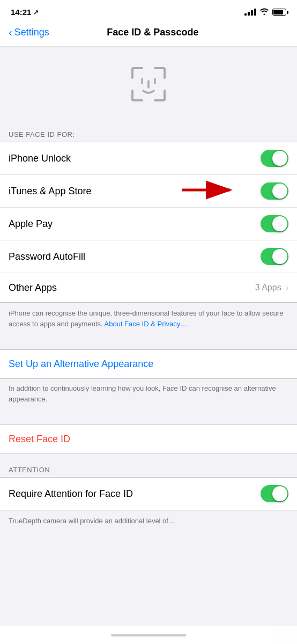  Describe the element at coordinates (250, 12) in the screenshot. I see `signal-bars` at that location.